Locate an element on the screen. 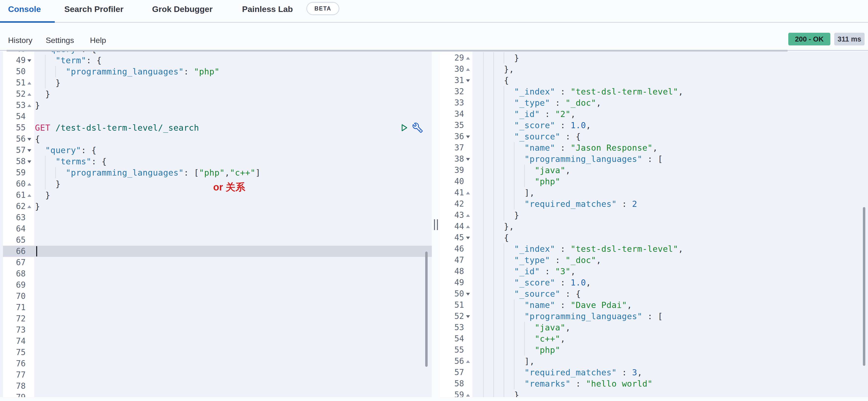 Image resolution: width=868 pixels, height=401 pixels. code-line: 30}, is located at coordinates (654, 69).